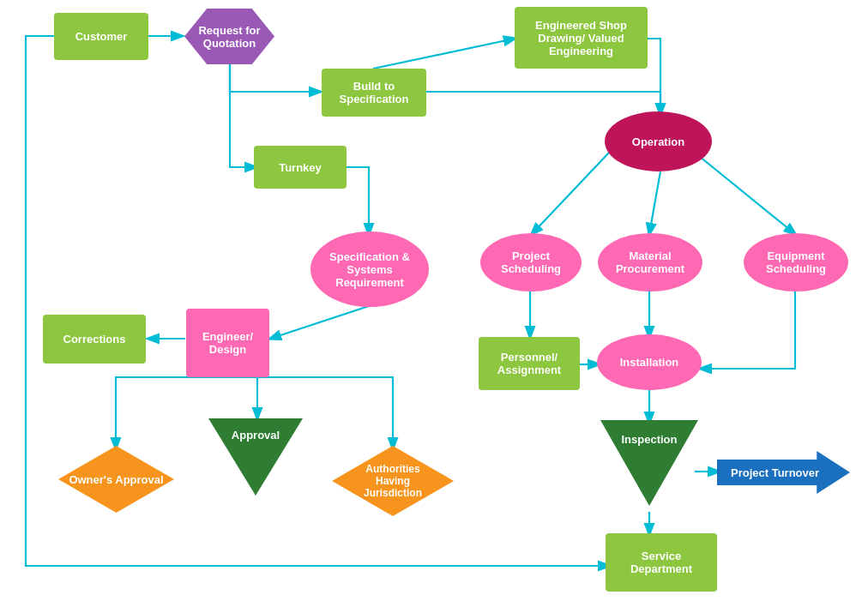  I want to click on project-scheduling-node: ProjectScheduling, so click(531, 262).